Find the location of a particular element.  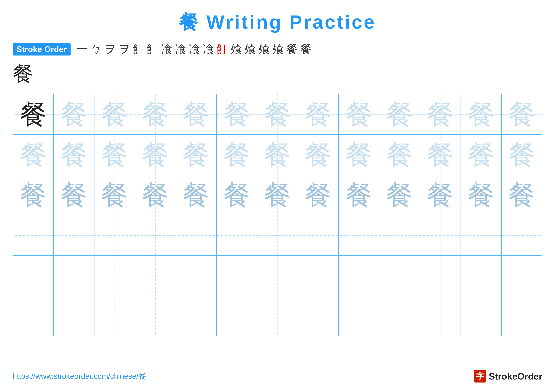

grid-cell-r2c5: 餐 is located at coordinates (196, 155).